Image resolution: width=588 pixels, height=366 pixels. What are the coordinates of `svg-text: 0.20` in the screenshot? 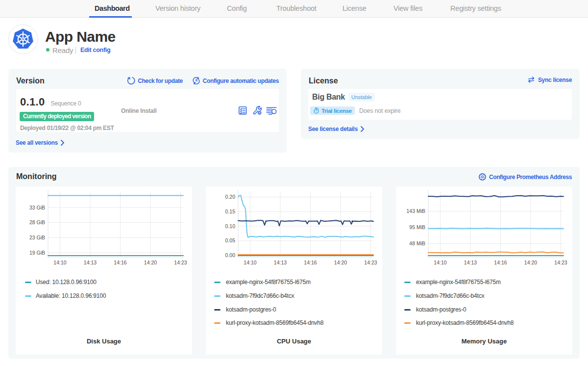 It's located at (230, 197).